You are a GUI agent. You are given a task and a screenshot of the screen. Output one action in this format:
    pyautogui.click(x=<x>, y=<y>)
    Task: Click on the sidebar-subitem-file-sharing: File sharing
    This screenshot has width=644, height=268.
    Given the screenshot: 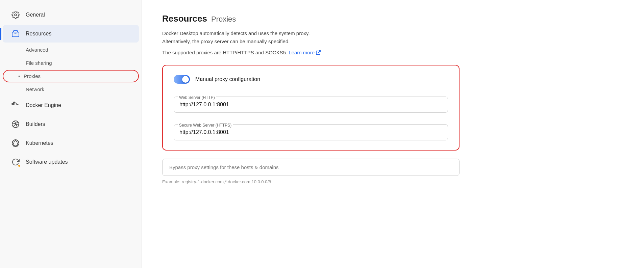 What is the action you would take?
    pyautogui.click(x=71, y=63)
    